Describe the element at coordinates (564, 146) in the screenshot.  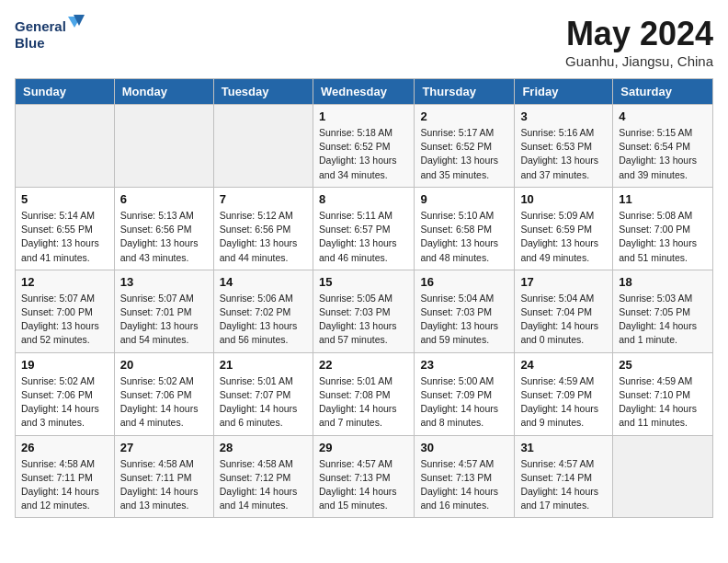
I see `day-cell: 3Sunrise: 5:16 AM Sunset: 6:53 PM Daylig…` at that location.